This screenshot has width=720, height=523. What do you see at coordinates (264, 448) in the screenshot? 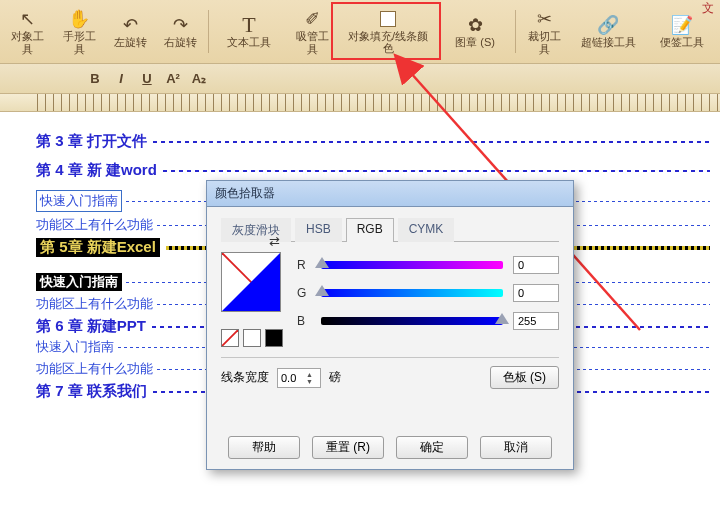
I see `help-button: 帮助` at bounding box center [264, 448].